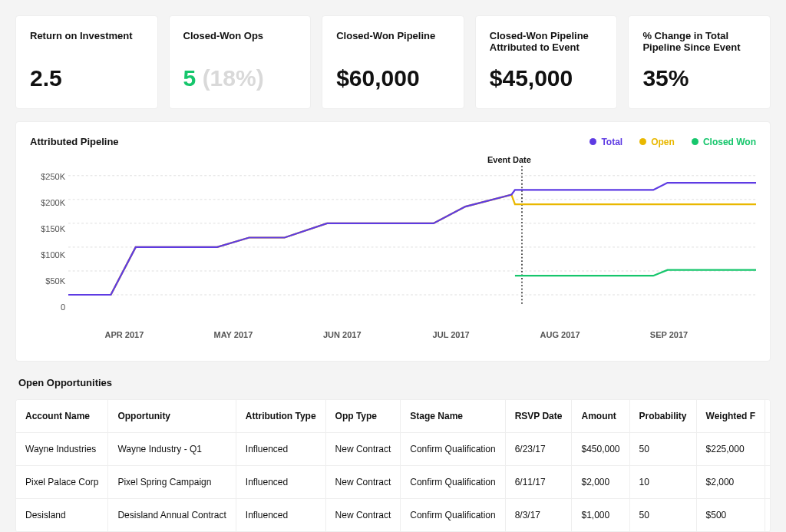 The width and height of the screenshot is (786, 532). I want to click on table-header-row: Account Name Opportunity Attribution Typ…, so click(393, 416).